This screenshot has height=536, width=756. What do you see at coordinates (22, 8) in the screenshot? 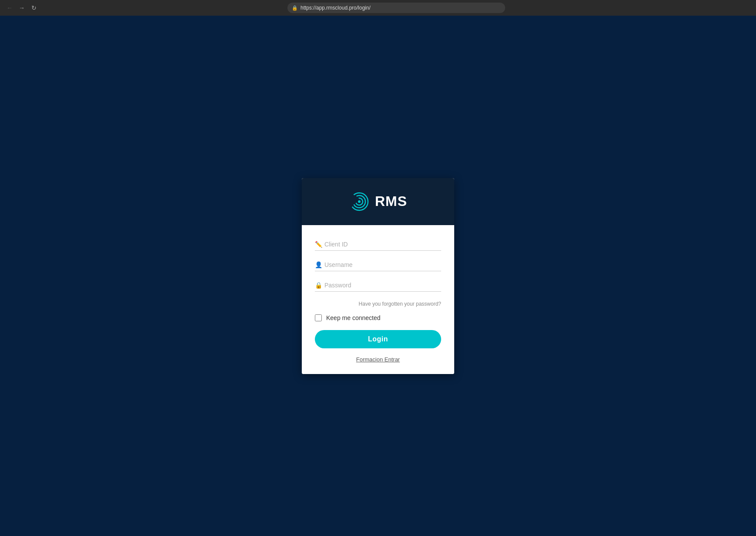
I see `forward-button: →` at bounding box center [22, 8].